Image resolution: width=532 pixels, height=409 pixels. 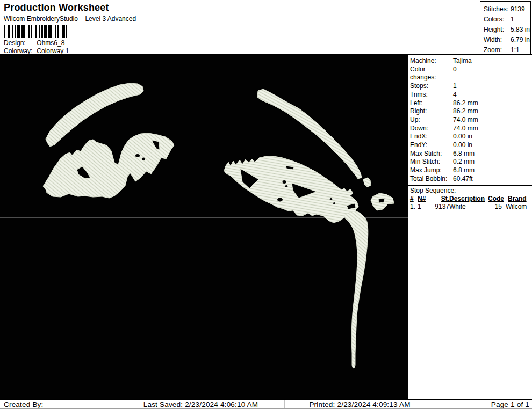 What do you see at coordinates (507, 30) in the screenshot?
I see `stat-row: Height: 5.83 in` at bounding box center [507, 30].